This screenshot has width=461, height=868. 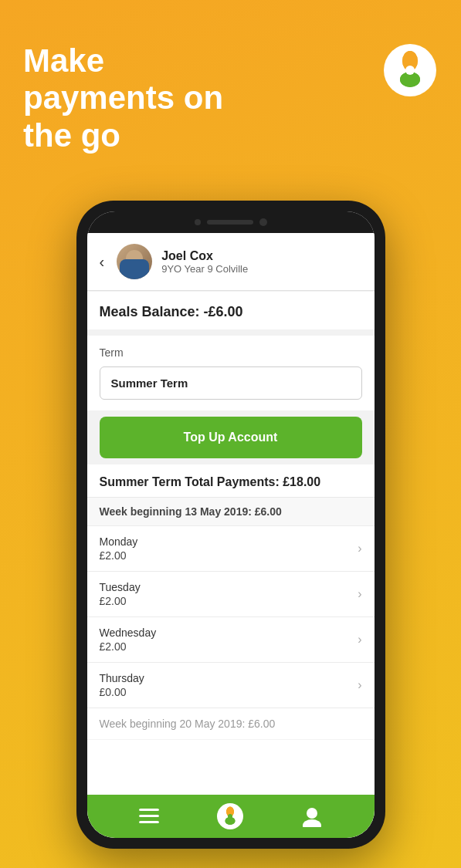 What do you see at coordinates (231, 437) in the screenshot?
I see `topup-button: Top Up Account` at bounding box center [231, 437].